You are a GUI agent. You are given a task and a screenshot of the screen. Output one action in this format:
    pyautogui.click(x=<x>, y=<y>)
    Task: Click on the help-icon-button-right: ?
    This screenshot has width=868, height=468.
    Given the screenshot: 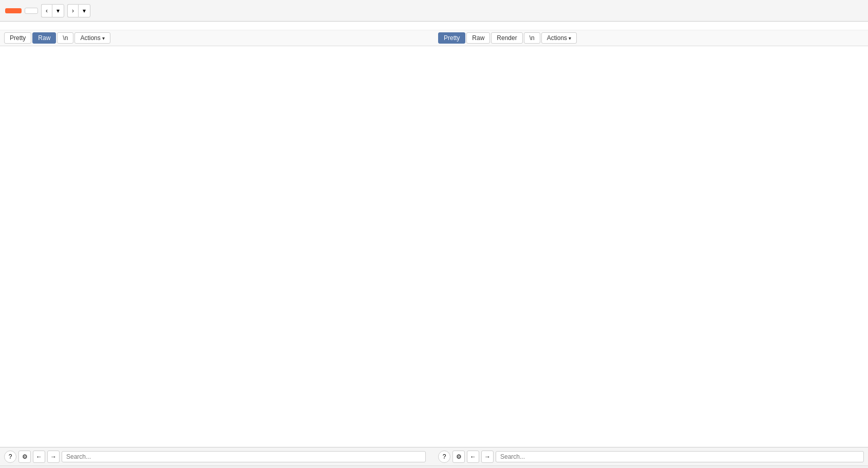 What is the action you would take?
    pyautogui.click(x=444, y=457)
    